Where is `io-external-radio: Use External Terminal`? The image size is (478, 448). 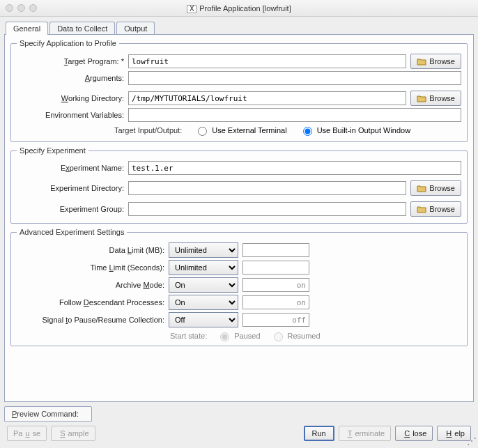 io-external-radio: Use External Terminal is located at coordinates (240, 130).